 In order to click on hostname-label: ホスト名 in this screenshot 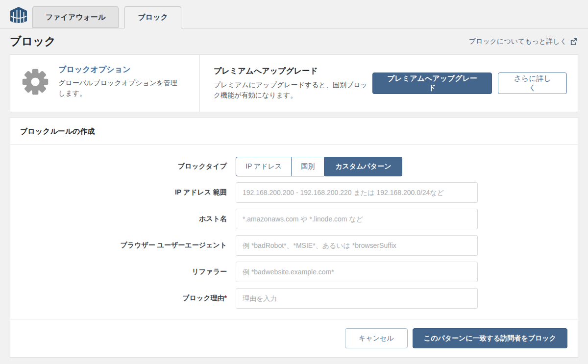, I will do `click(123, 219)`.